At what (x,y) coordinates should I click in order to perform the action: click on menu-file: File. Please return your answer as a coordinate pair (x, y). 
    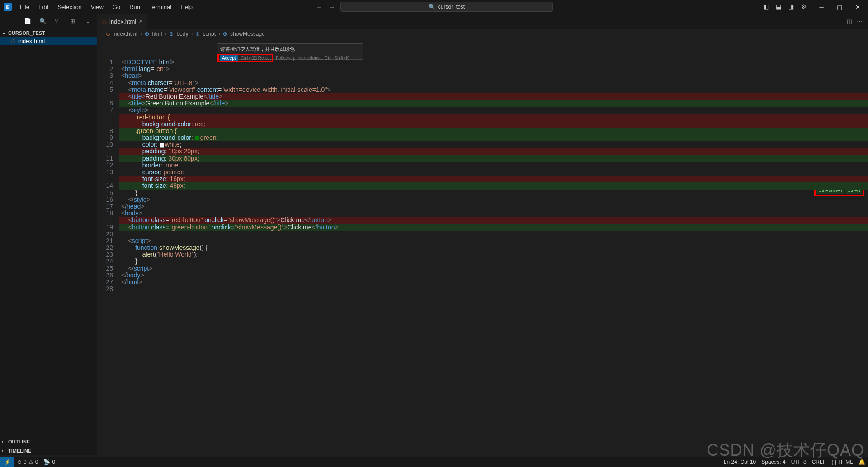
    Looking at the image, I should click on (24, 7).